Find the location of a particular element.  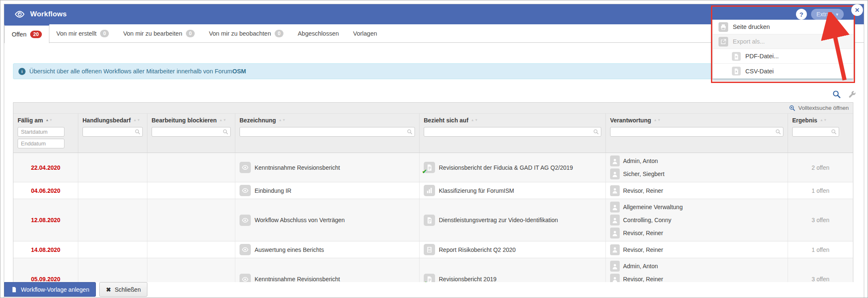

table-row: 22.04.2020Kenntnisnahme Revisionsbericht… is located at coordinates (433, 168).